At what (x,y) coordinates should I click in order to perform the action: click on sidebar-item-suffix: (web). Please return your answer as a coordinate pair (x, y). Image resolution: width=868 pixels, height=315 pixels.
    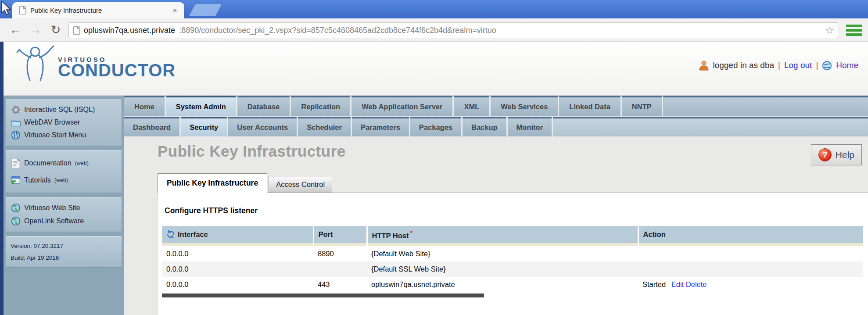
    Looking at the image, I should click on (61, 180).